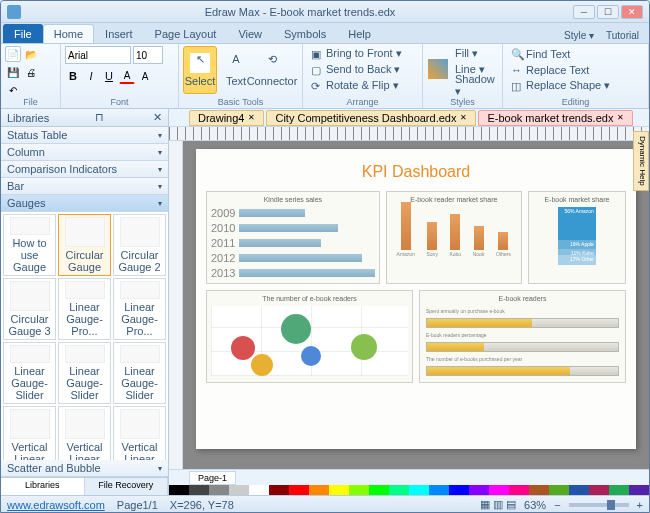 This screenshot has height=513, width=650. I want to click on highlight-icon: A, so click(145, 76).